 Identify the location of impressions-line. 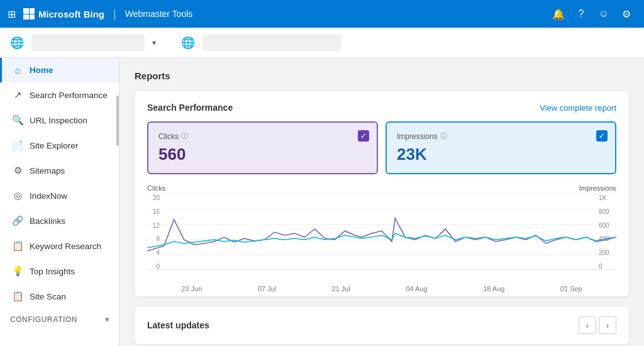
(382, 240).